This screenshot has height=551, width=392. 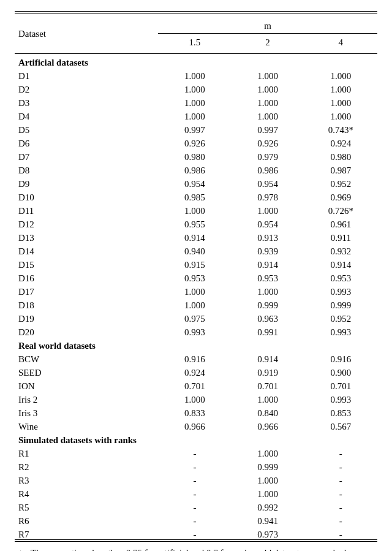 What do you see at coordinates (86, 317) in the screenshot?
I see `row-label: D19` at bounding box center [86, 317].